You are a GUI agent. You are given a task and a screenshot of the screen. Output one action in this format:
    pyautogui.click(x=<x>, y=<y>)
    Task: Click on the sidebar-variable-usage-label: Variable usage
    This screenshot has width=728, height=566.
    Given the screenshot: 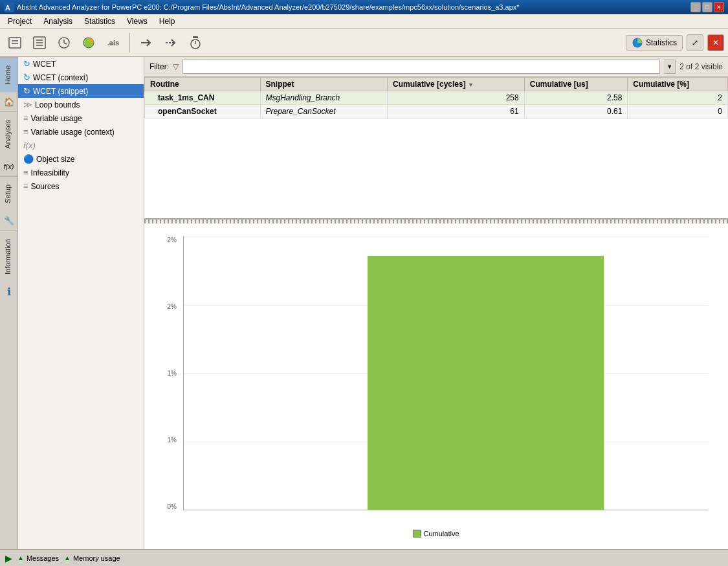 What is the action you would take?
    pyautogui.click(x=57, y=119)
    